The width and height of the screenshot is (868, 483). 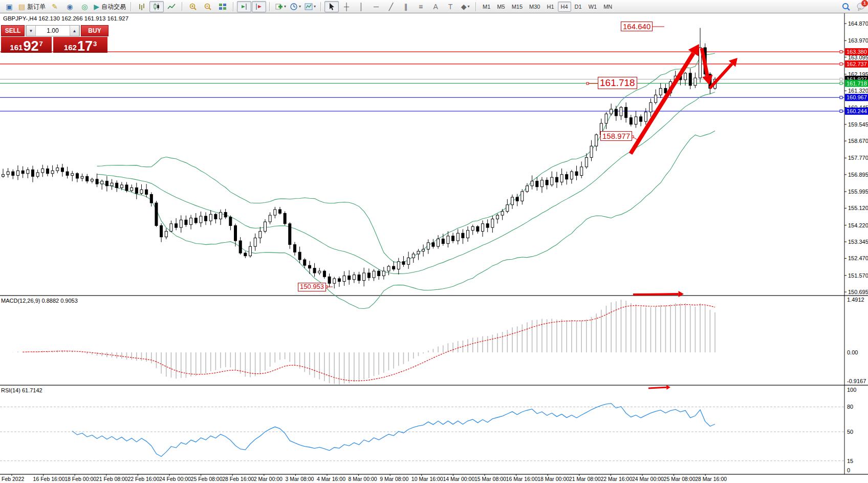 What do you see at coordinates (71, 47) in the screenshot?
I see `ask-small-digits: 162` at bounding box center [71, 47].